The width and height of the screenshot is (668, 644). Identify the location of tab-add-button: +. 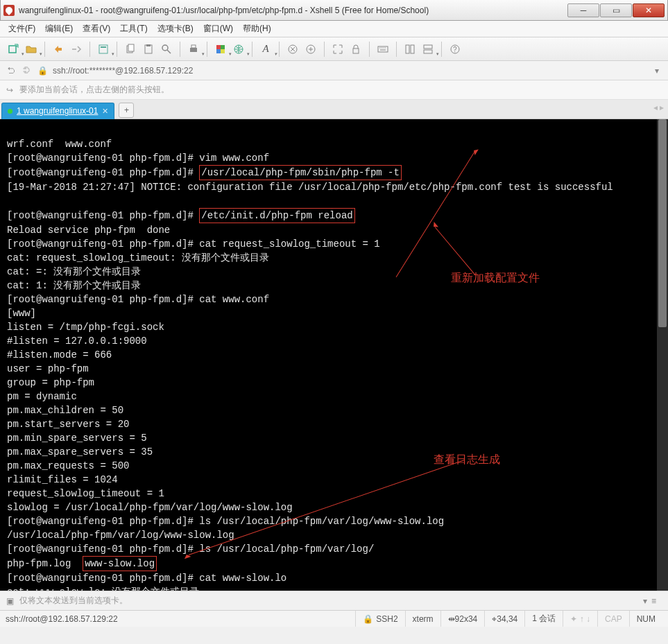
(126, 110).